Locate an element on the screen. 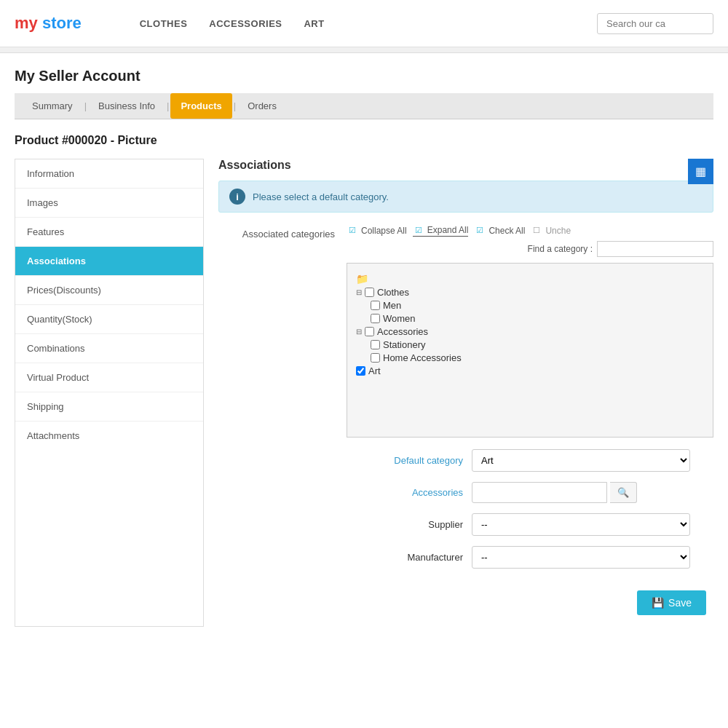 The height and width of the screenshot is (728, 728). logo: my store is located at coordinates (48, 23).